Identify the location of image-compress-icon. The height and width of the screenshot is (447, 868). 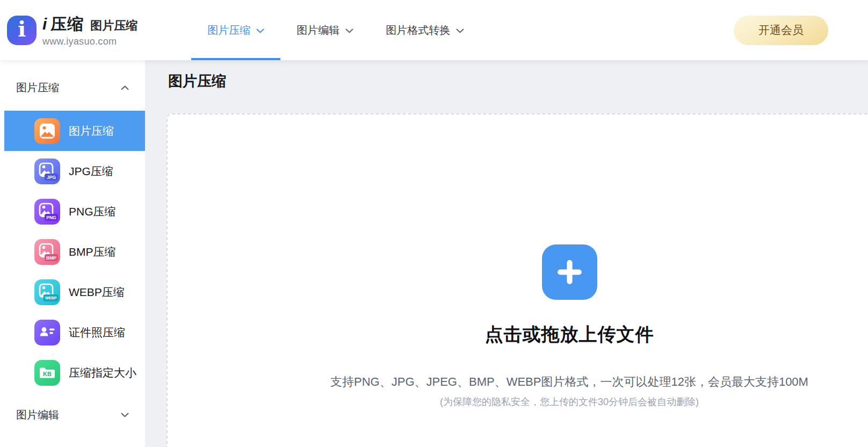
(47, 131).